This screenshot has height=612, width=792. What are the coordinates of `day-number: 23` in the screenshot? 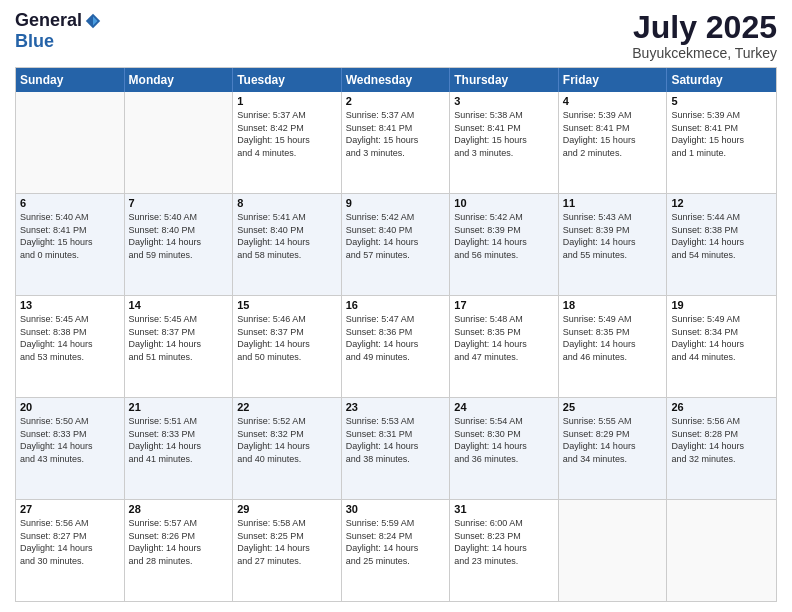 It's located at (396, 407).